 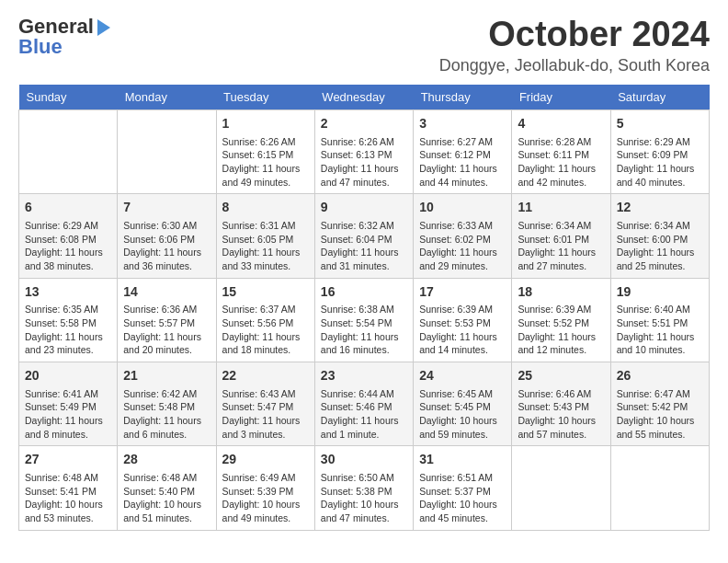 What do you see at coordinates (266, 162) in the screenshot?
I see `day-info: Sunrise: 6:26 AM Sunset: 6:15 PM Dayligh…` at bounding box center [266, 162].